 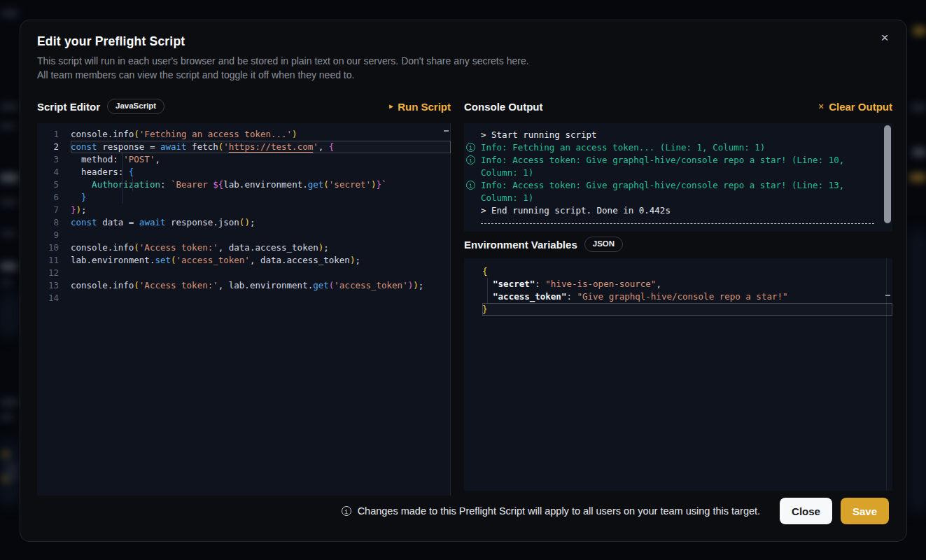 I want to click on description-line-2: All team members can view the script and…, so click(x=283, y=75).